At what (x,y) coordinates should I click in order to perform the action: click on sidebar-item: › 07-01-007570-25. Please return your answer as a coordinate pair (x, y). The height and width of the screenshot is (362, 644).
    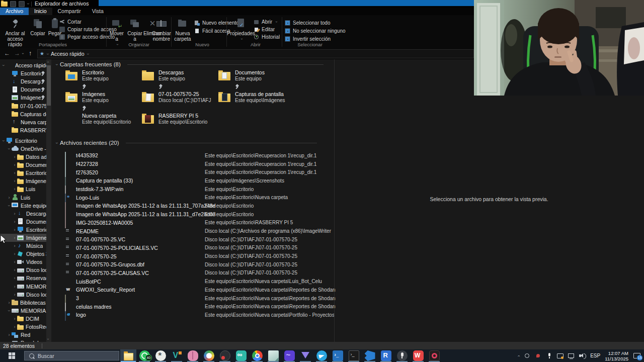
    Looking at the image, I should click on (23, 106).